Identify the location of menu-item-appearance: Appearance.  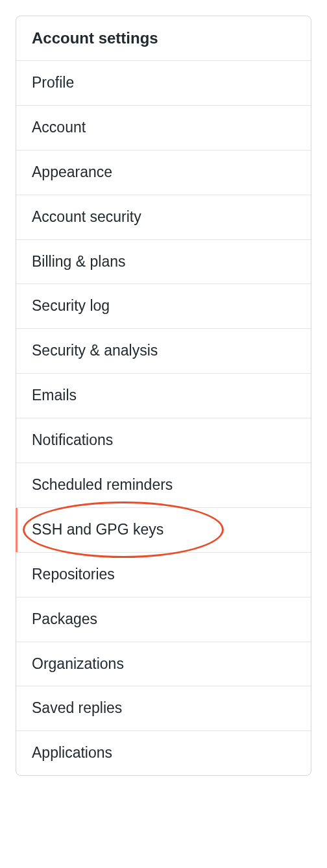
(164, 173).